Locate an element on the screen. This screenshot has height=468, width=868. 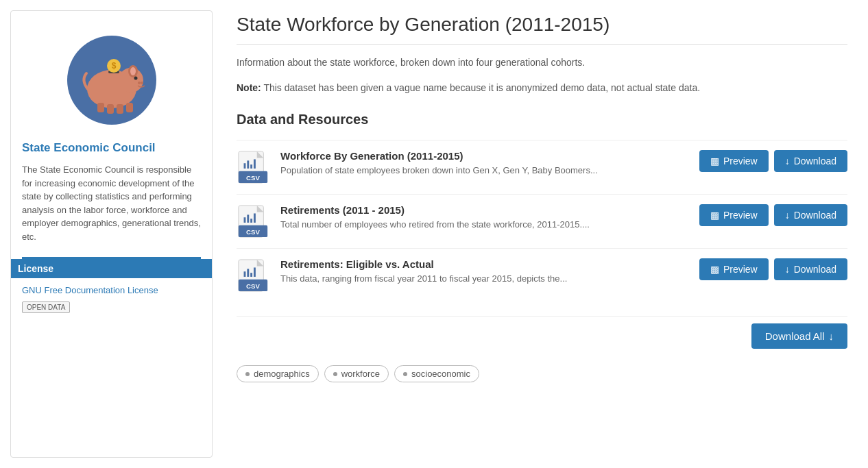
download-all-area: Download All ↓ is located at coordinates (542, 332).